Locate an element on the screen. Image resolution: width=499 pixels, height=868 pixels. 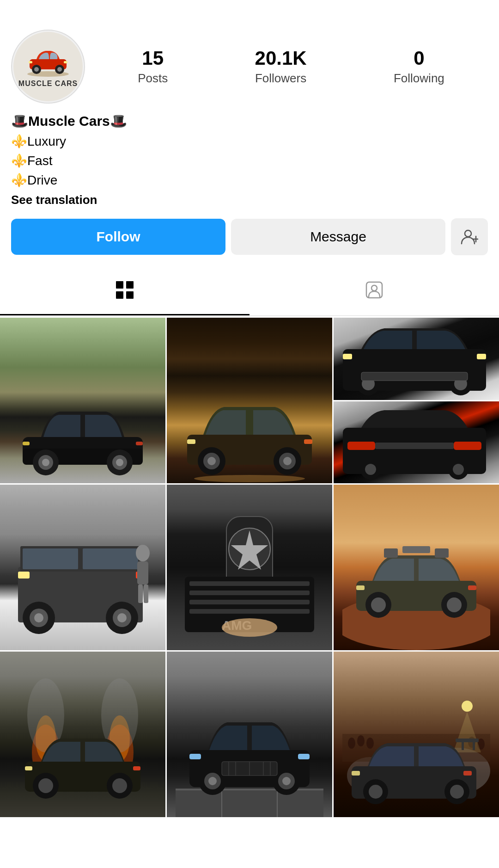
bio-line-3: ⚜️Drive is located at coordinates (250, 180).